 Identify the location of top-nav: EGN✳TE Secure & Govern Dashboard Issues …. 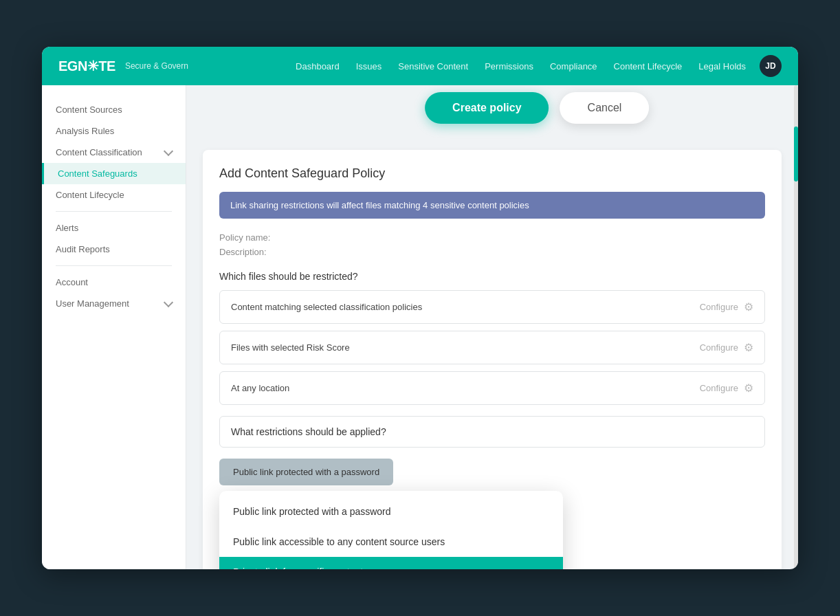
(420, 66).